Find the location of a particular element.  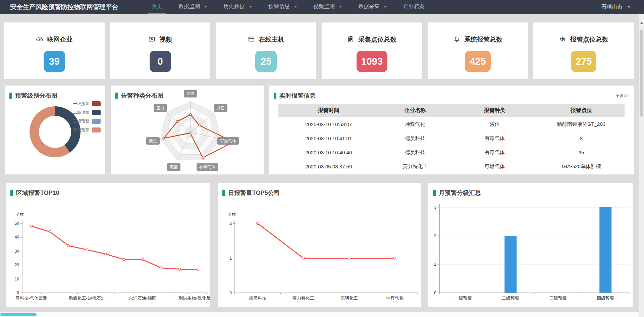

panel-monthly-warning-summary: 月预警分级汇总 0123一级预警二级预警三级预警四级预警 is located at coordinates (531, 245).